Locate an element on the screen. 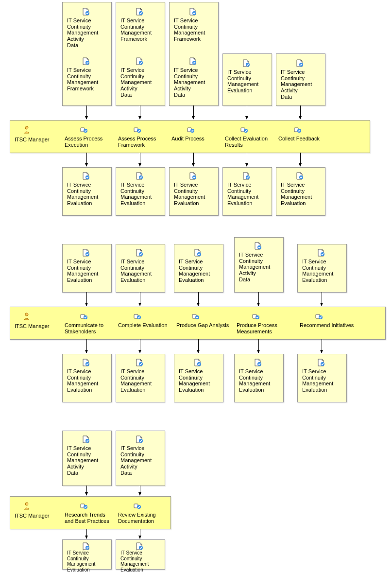  activity-label: Recommend Initiatives is located at coordinates (326, 326).